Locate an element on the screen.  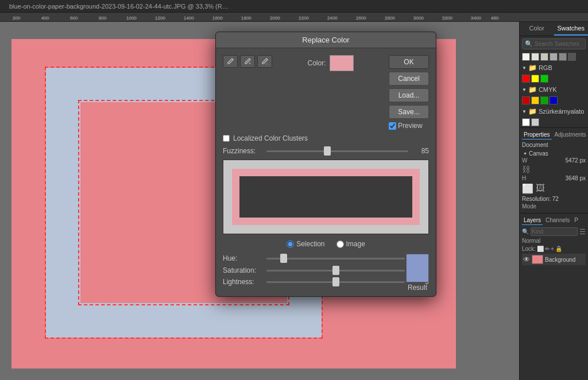
layers-tab: Layers is located at coordinates (532, 220).